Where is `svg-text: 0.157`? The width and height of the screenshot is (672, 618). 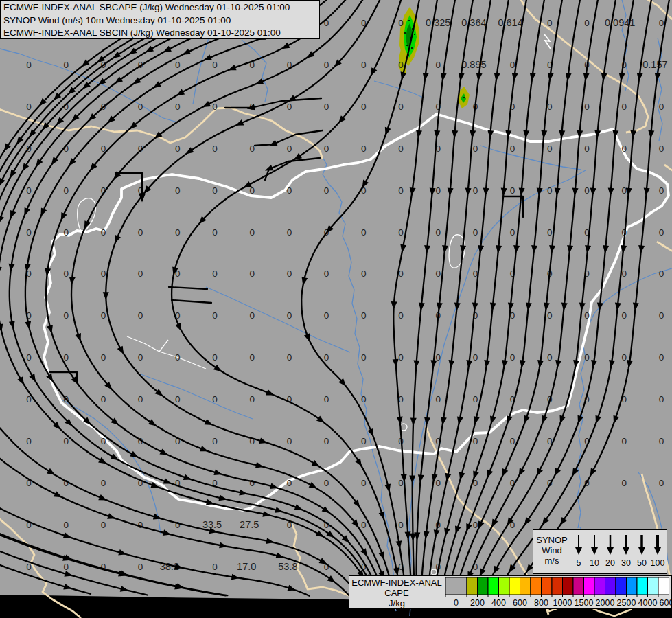 svg-text: 0.157 is located at coordinates (655, 65).